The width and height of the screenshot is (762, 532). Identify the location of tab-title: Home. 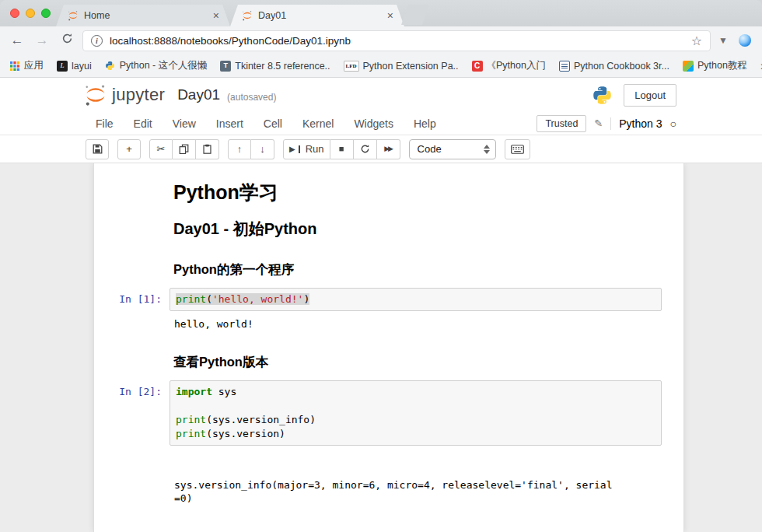
(146, 16).